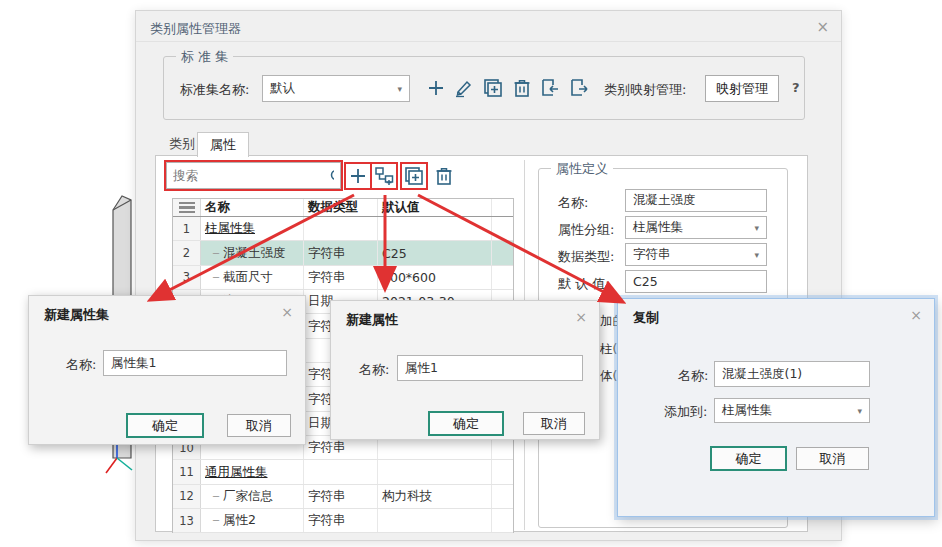  What do you see at coordinates (336, 88) in the screenshot?
I see `standard-set-name-combobox: 默认 ▾` at bounding box center [336, 88].